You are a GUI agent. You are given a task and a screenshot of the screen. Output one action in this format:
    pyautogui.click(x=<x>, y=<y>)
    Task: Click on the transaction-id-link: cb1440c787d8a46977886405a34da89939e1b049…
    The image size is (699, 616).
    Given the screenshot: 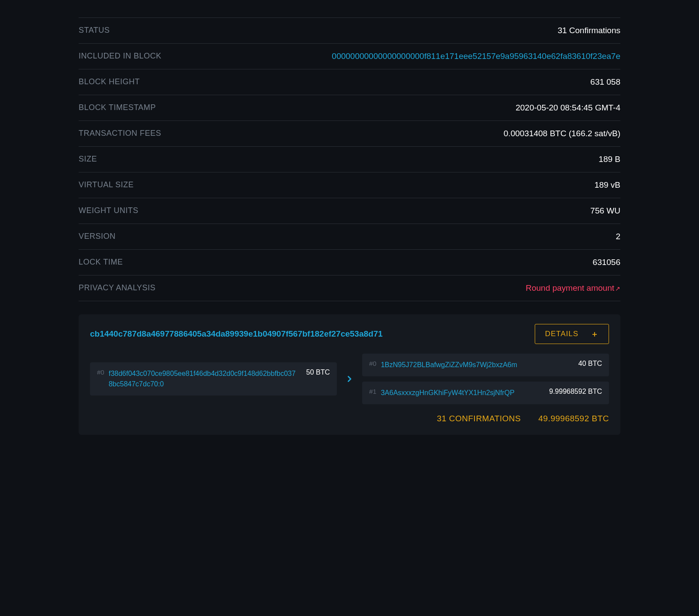 What is the action you would take?
    pyautogui.click(x=236, y=334)
    